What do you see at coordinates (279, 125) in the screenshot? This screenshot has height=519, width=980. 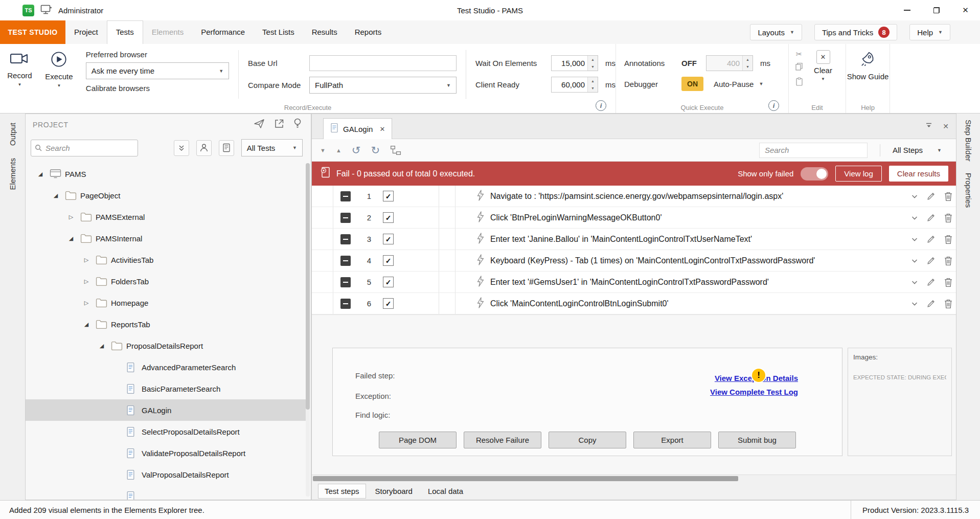 I see `open-external-icon` at bounding box center [279, 125].